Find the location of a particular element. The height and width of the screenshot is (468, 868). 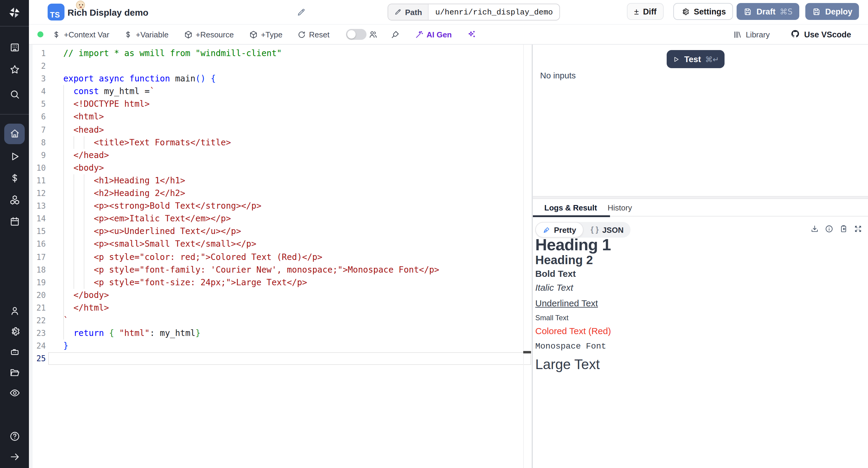

ai-gen: AI Gen is located at coordinates (433, 34).